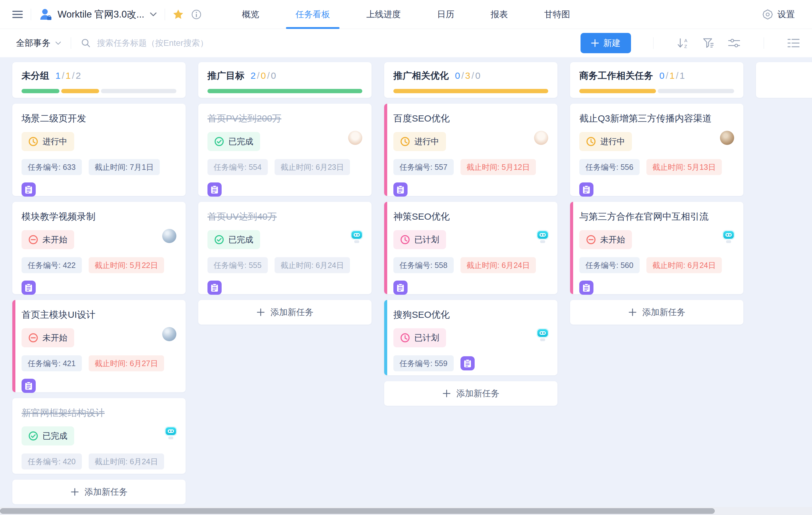 This screenshot has height=515, width=812. What do you see at coordinates (657, 150) in the screenshot?
I see `task-card: 截止Q3新增第三方传播内容渠道 进行中 任务编号: 556截止时间: 5月13日` at bounding box center [657, 150].